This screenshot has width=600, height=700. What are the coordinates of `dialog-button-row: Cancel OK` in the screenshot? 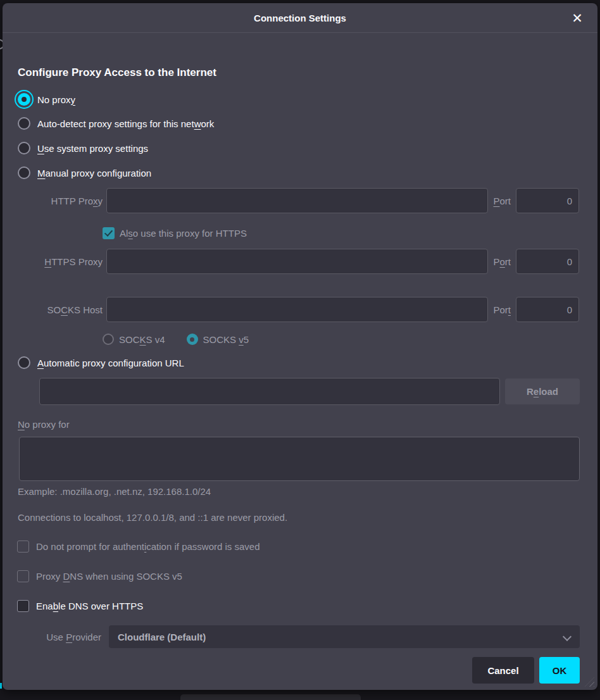 It's located at (526, 670).